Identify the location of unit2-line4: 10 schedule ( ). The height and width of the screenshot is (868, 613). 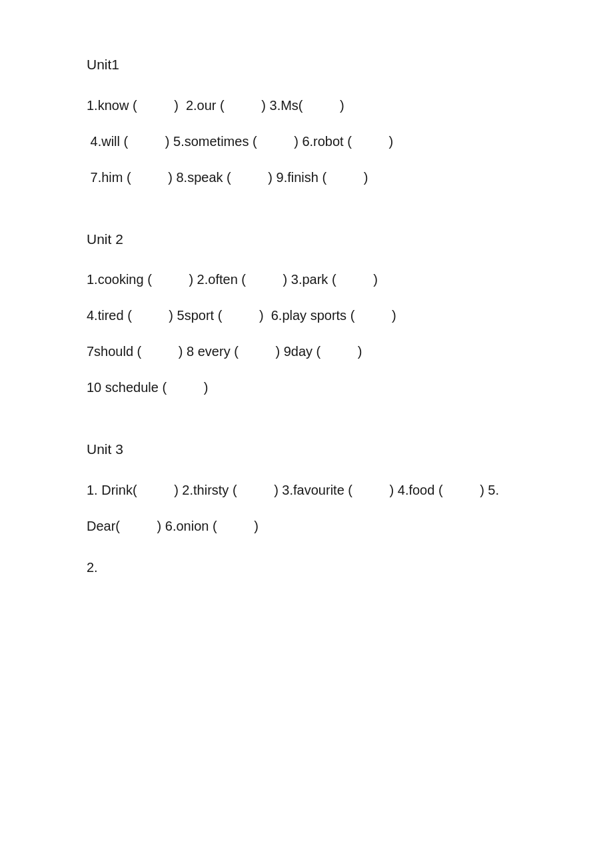
(306, 387).